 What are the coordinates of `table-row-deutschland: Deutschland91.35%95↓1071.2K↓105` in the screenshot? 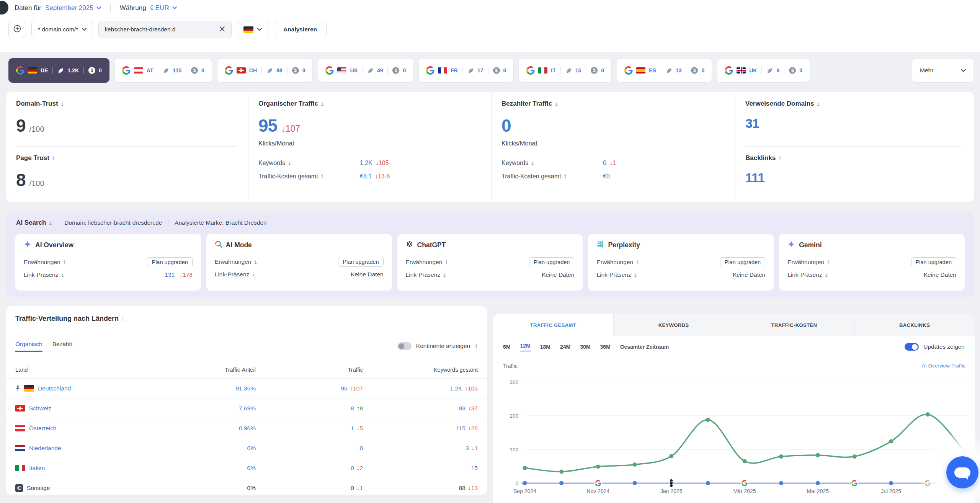 It's located at (247, 389).